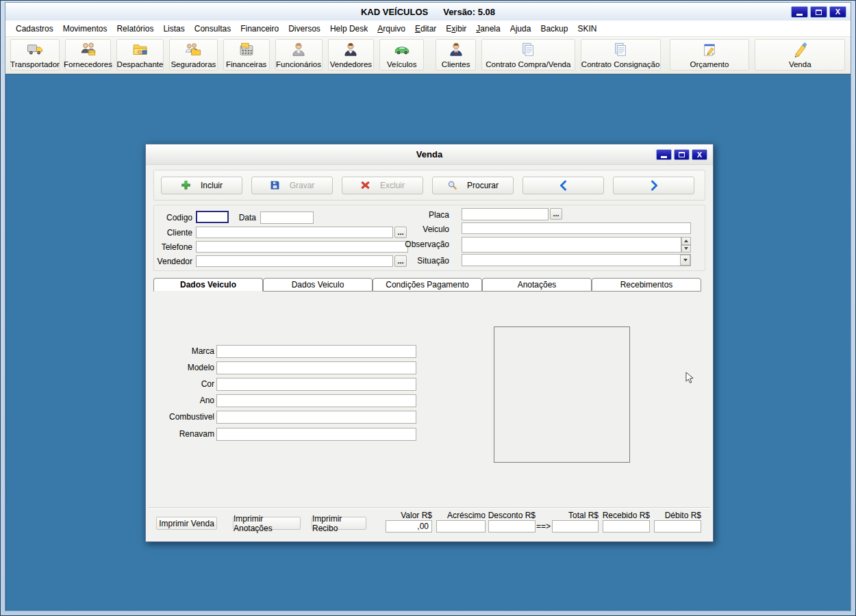 Image resolution: width=856 pixels, height=616 pixels. Describe the element at coordinates (428, 12) in the screenshot. I see `window-title: KAD VEÍCULOS Versão: 5.08` at that location.